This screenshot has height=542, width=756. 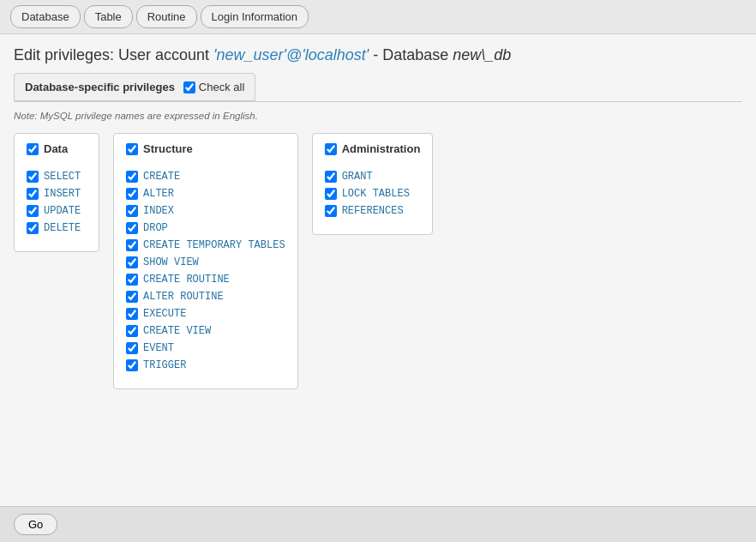 What do you see at coordinates (159, 194) in the screenshot?
I see `alter-label: ALTER` at bounding box center [159, 194].